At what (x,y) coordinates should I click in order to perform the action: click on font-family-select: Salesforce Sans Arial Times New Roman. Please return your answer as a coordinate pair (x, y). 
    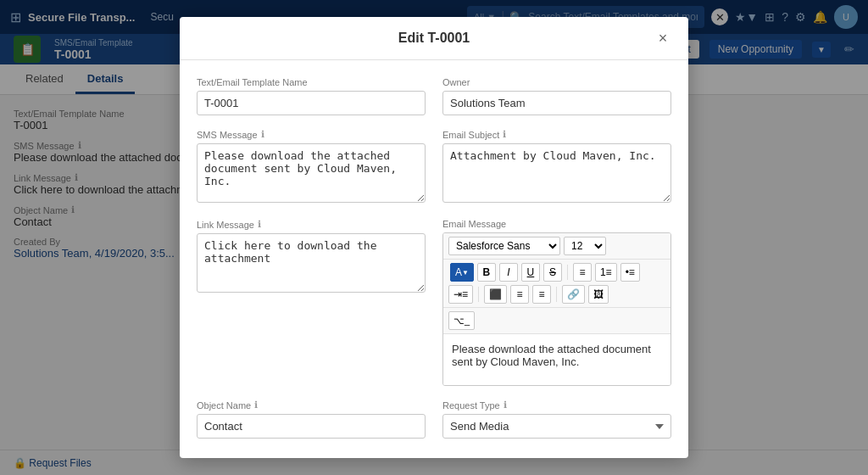
    Looking at the image, I should click on (504, 246).